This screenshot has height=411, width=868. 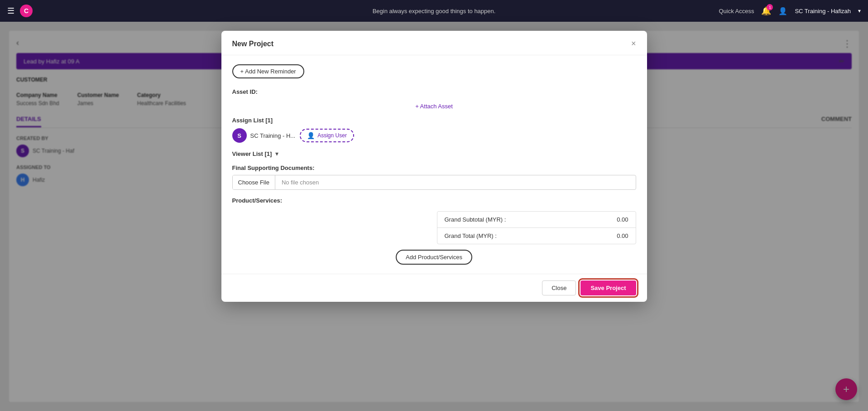 What do you see at coordinates (434, 182) in the screenshot?
I see `file-input-wrapper: Choose File No file chosen` at bounding box center [434, 182].